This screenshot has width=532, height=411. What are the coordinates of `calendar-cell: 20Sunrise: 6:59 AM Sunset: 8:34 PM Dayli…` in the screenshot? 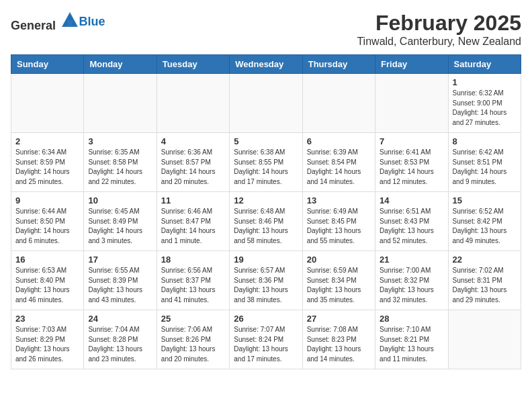 It's located at (339, 281).